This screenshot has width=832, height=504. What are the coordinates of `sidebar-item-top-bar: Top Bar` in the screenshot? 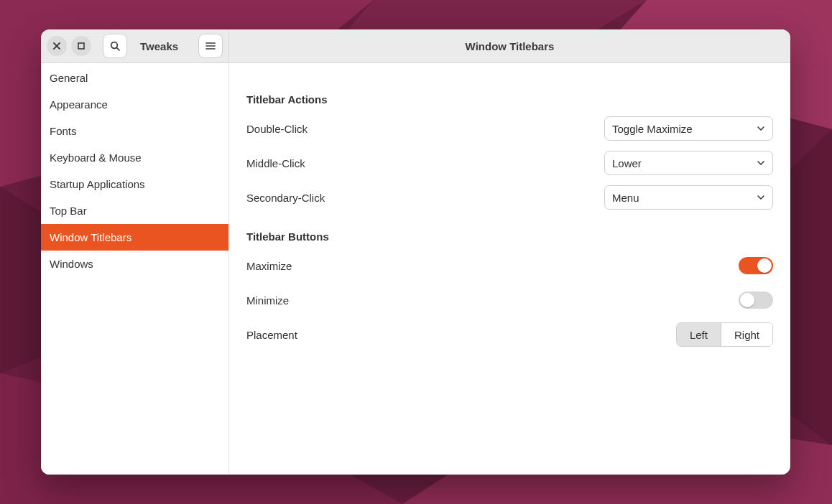 It's located at (135, 211).